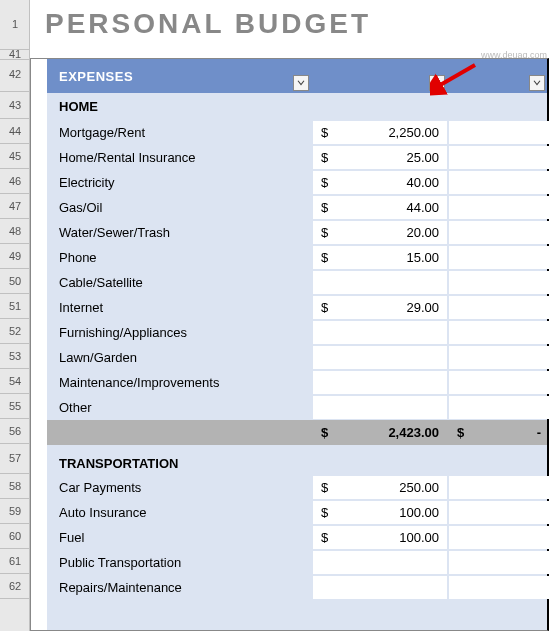  Describe the element at coordinates (297, 76) in the screenshot. I see `table-header-row: EXPENSES` at that location.